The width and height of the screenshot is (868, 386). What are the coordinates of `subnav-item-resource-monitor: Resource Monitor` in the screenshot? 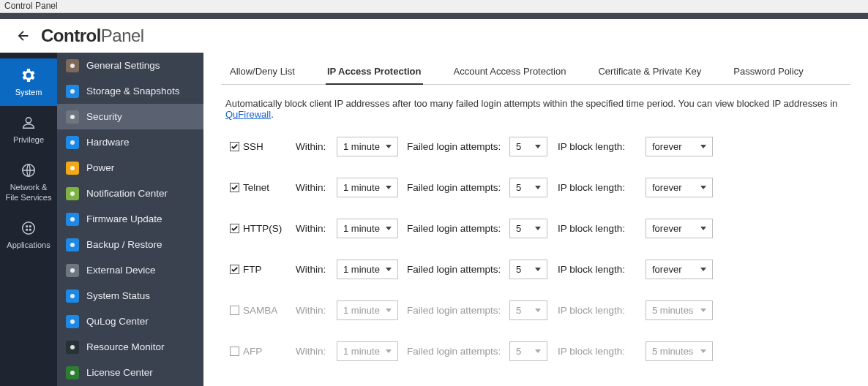 It's located at (130, 347).